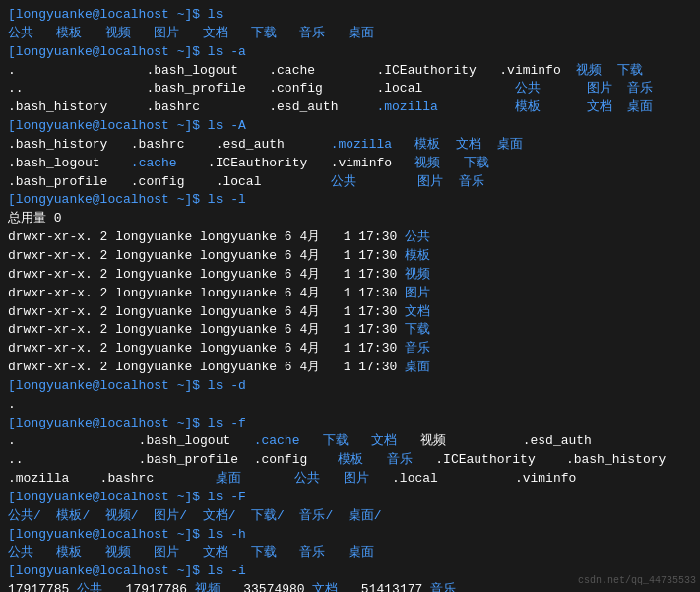 Image resolution: width=700 pixels, height=592 pixels. What do you see at coordinates (350, 331) in the screenshot?
I see `terminal-line-l18: drwxr-xr-x. 2 longyuanke longyuanke 6 4月…` at bounding box center [350, 331].